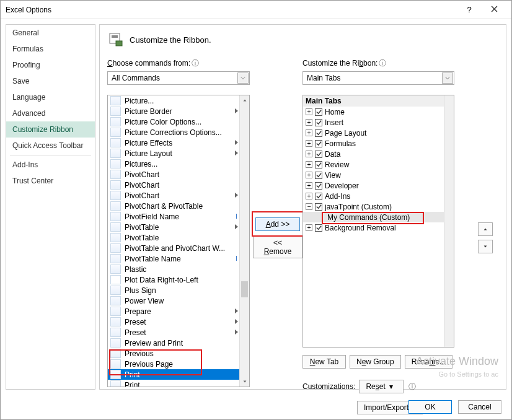  Describe the element at coordinates (174, 280) in the screenshot. I see `list-item: Plot Data Right-to-Left` at that location.